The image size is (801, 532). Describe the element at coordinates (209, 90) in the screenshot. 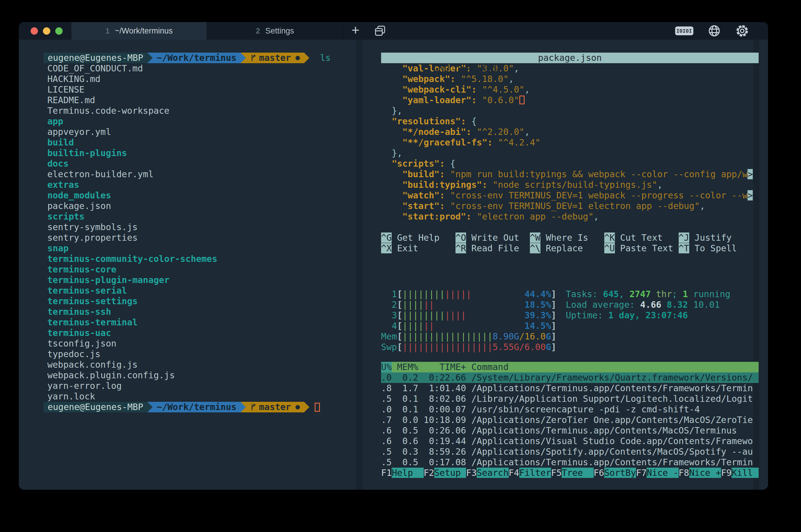

I see `file-listing-line: LICENSE` at that location.